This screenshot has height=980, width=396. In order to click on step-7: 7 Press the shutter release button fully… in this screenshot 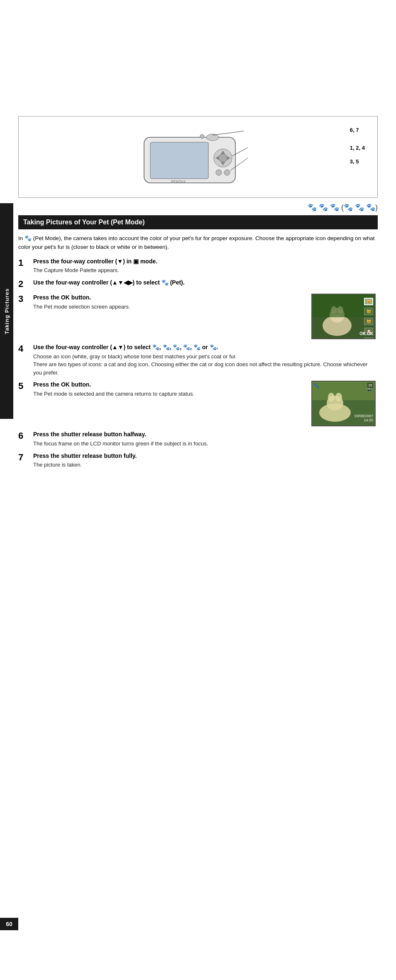, I will do `click(198, 460)`.